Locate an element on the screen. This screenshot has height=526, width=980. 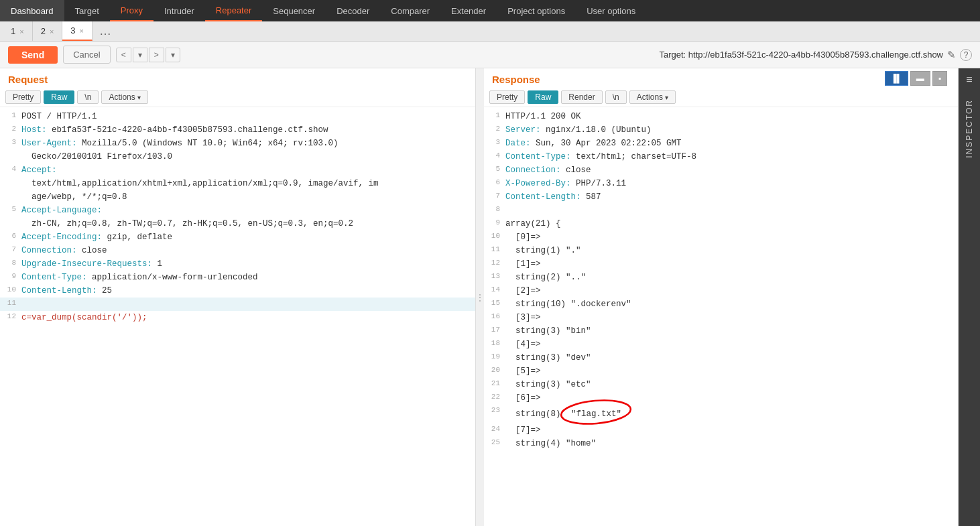
tab-2: 2 × is located at coordinates (48, 31).